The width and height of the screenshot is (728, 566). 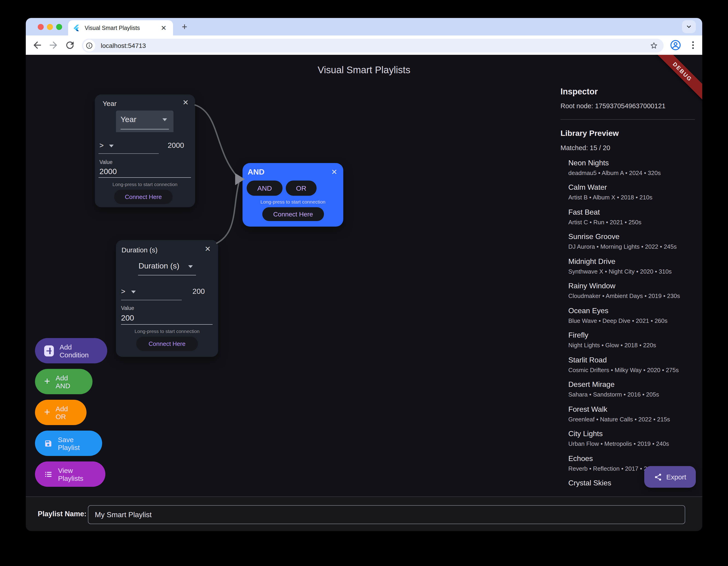 I want to click on and-toggle-button: AND, so click(x=265, y=188).